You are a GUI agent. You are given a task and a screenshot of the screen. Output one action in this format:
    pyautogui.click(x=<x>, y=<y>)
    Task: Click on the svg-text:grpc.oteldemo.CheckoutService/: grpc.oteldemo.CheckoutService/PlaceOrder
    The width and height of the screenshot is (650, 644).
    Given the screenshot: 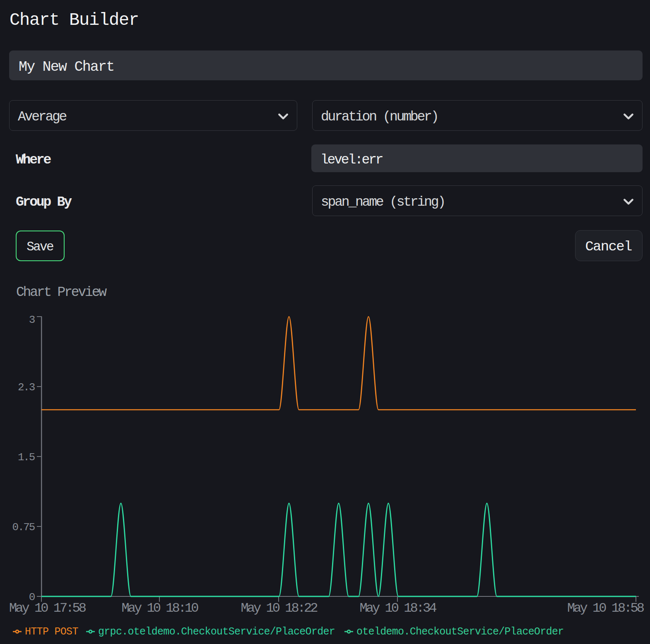 What is the action you would take?
    pyautogui.click(x=217, y=632)
    